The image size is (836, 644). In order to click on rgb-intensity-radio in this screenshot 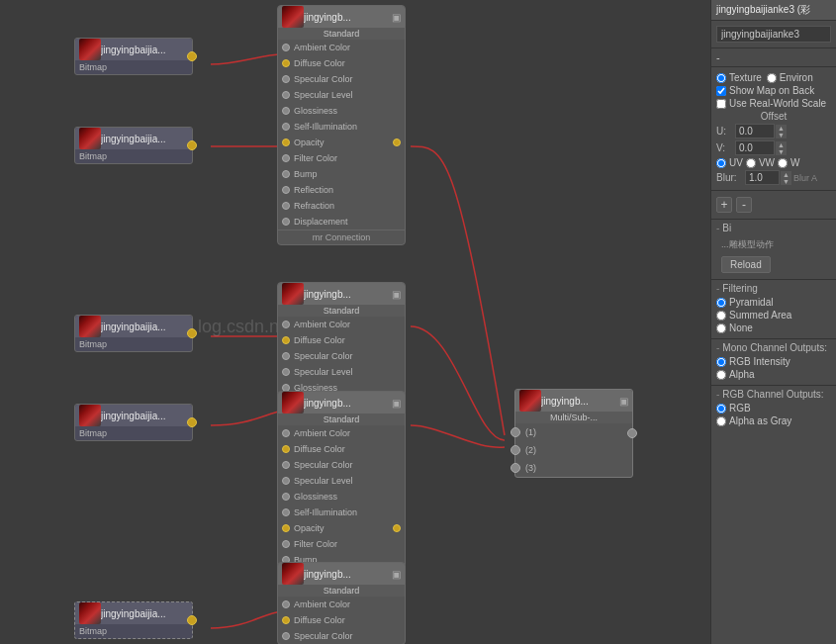, I will do `click(721, 362)`.